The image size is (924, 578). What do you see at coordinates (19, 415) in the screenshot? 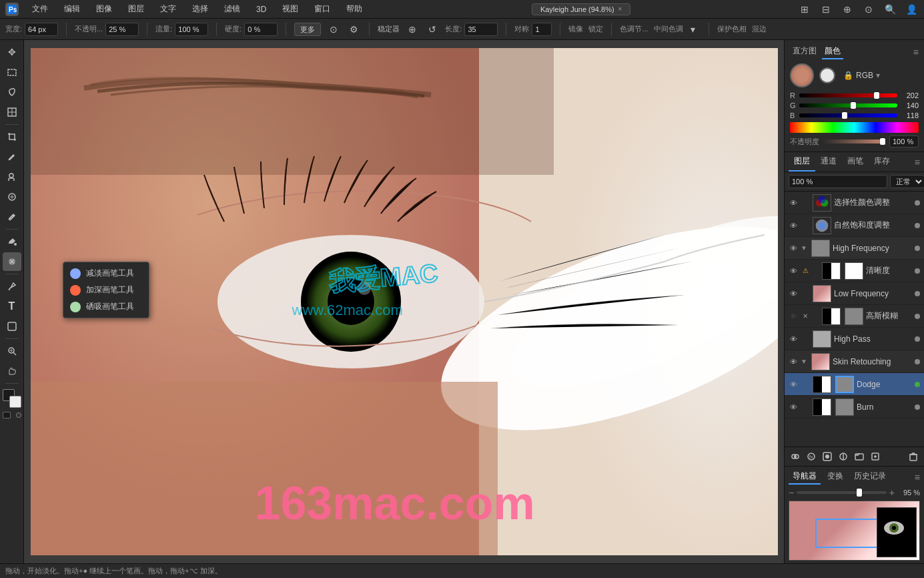
I see `default-colors-icon` at bounding box center [19, 415].